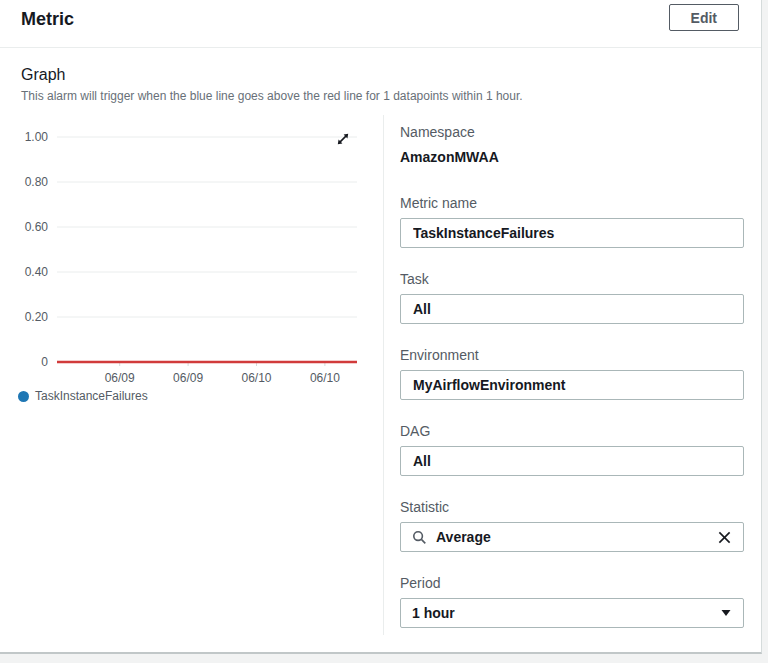  I want to click on environment-input, so click(572, 385).